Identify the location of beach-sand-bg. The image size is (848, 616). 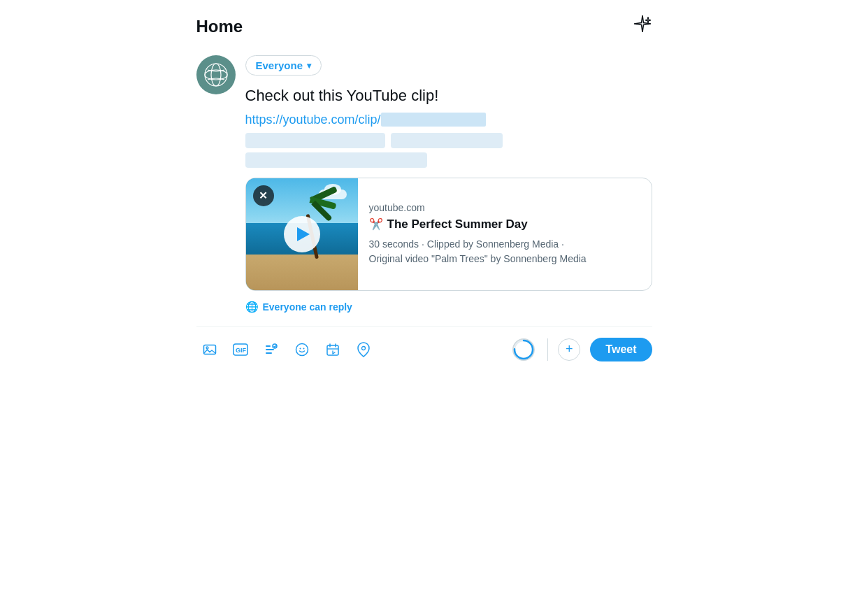
(302, 273).